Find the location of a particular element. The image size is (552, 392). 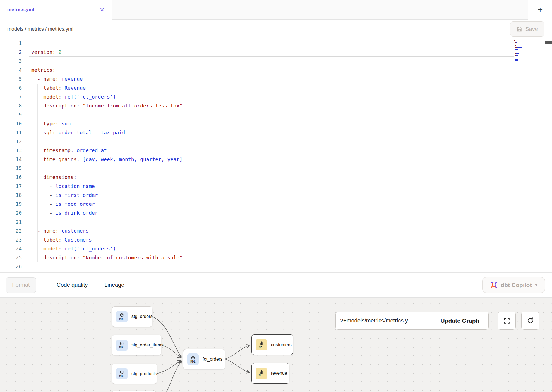

code-line: 11 sql: order_total - tax_paid is located at coordinates (276, 133).